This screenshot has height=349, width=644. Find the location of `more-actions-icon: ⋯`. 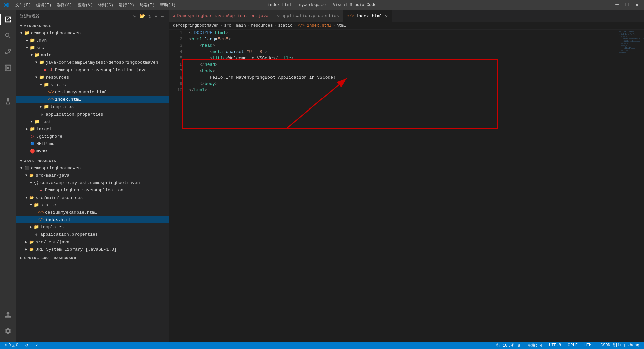

more-actions-icon: ⋯ is located at coordinates (162, 16).